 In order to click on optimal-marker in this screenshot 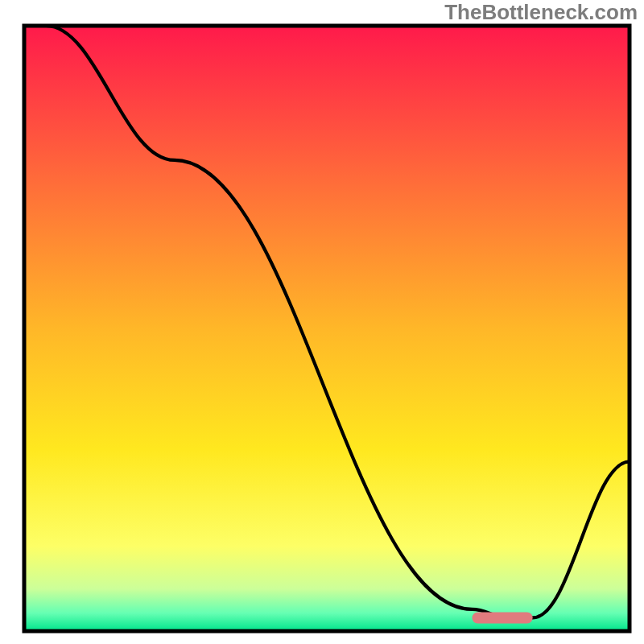, I will do `click(502, 617)`.